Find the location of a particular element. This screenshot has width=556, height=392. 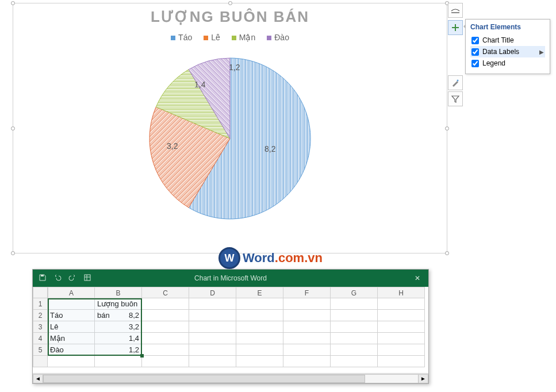

cell: Lê is located at coordinates (71, 327).